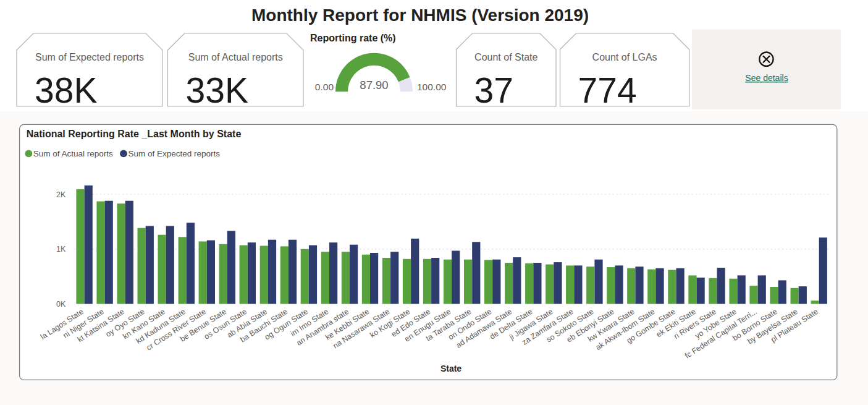 The width and height of the screenshot is (868, 405). I want to click on svg-text: Count of State, so click(506, 57).